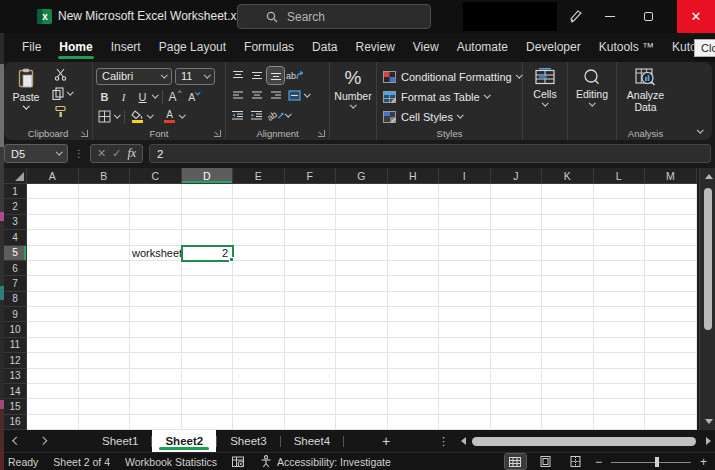 The height and width of the screenshot is (470, 715). Describe the element at coordinates (708, 259) in the screenshot. I see `vertical-scroll-thumb` at that location.